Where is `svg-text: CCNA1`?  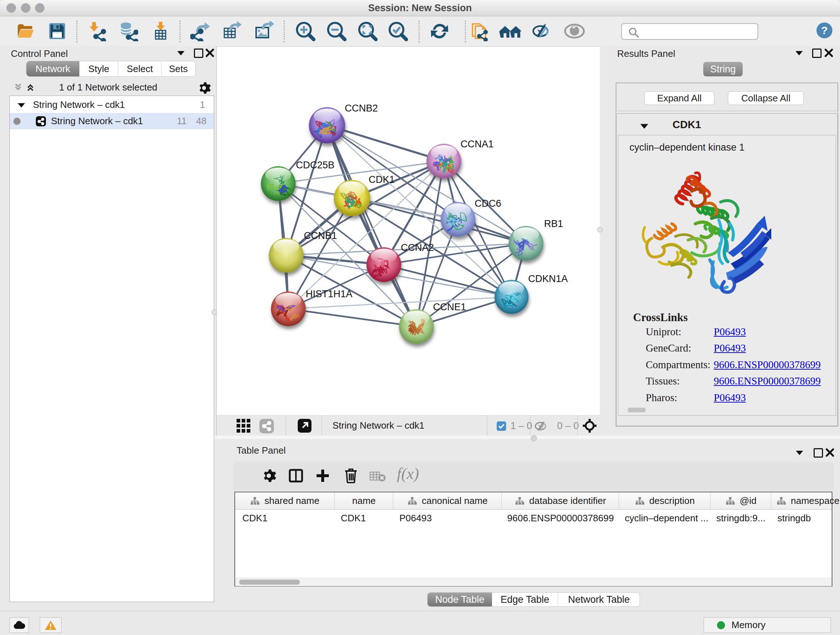 svg-text: CCNA1 is located at coordinates (477, 144).